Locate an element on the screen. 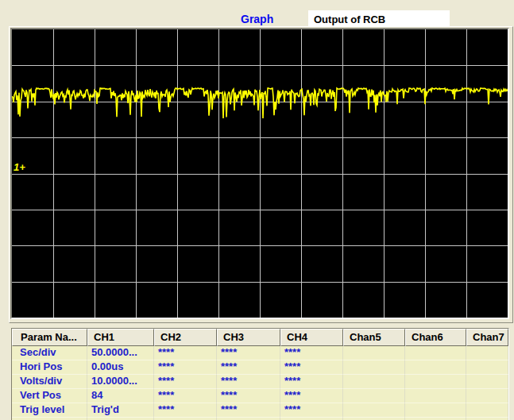 The height and width of the screenshot is (420, 514). param-name-cell: Trig level is located at coordinates (49, 410).